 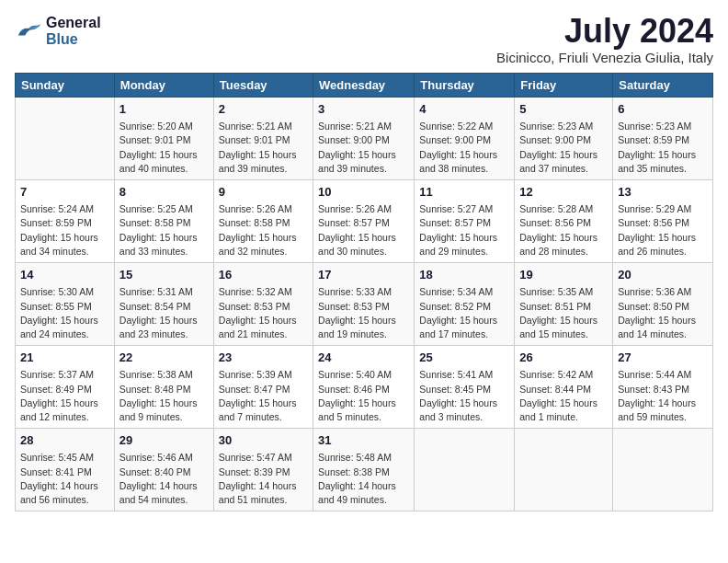 What do you see at coordinates (564, 222) in the screenshot?
I see `calendar-cell: 12Sunrise: 5:28 AM Sunset: 8:56 PM Dayli…` at bounding box center [564, 222].